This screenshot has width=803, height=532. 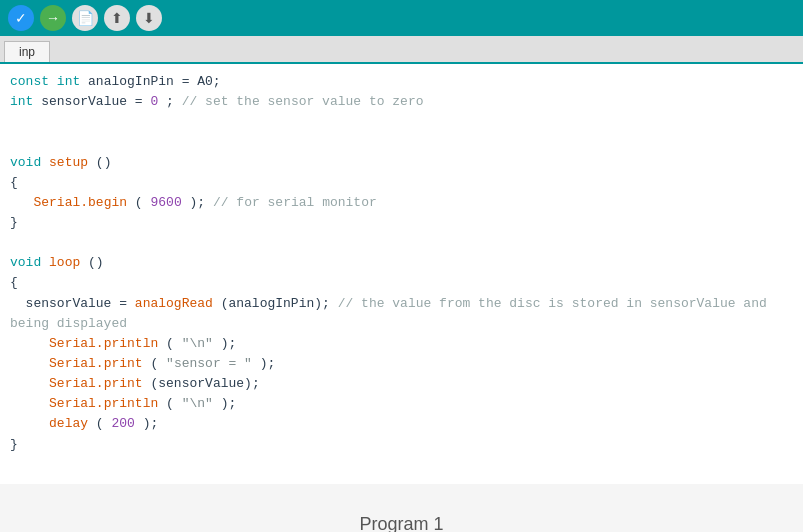 I want to click on tab-inp: inp, so click(x=27, y=52).